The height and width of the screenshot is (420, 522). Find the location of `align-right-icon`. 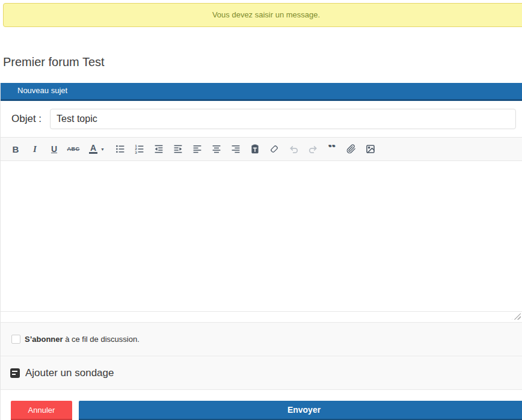

align-right-icon is located at coordinates (236, 149).